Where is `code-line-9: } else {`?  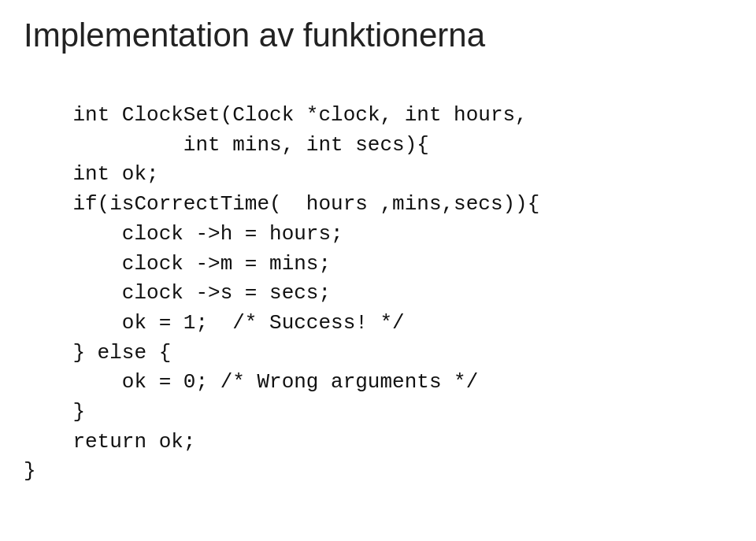 code-line-9: } else { is located at coordinates (98, 353).